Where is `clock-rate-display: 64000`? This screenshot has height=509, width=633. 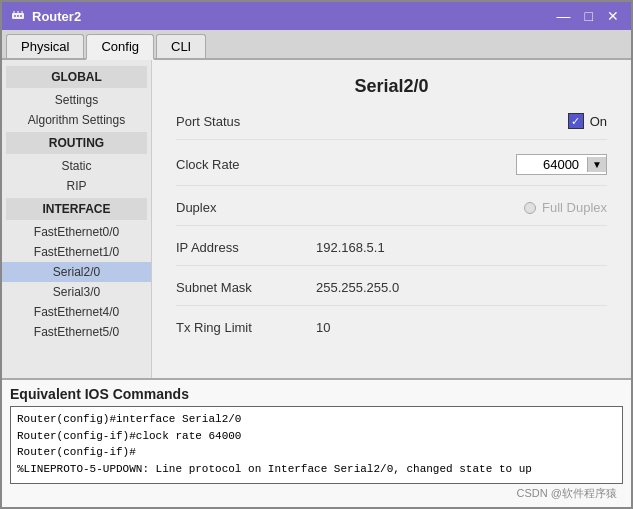
clock-rate-display: 64000 is located at coordinates (552, 164).